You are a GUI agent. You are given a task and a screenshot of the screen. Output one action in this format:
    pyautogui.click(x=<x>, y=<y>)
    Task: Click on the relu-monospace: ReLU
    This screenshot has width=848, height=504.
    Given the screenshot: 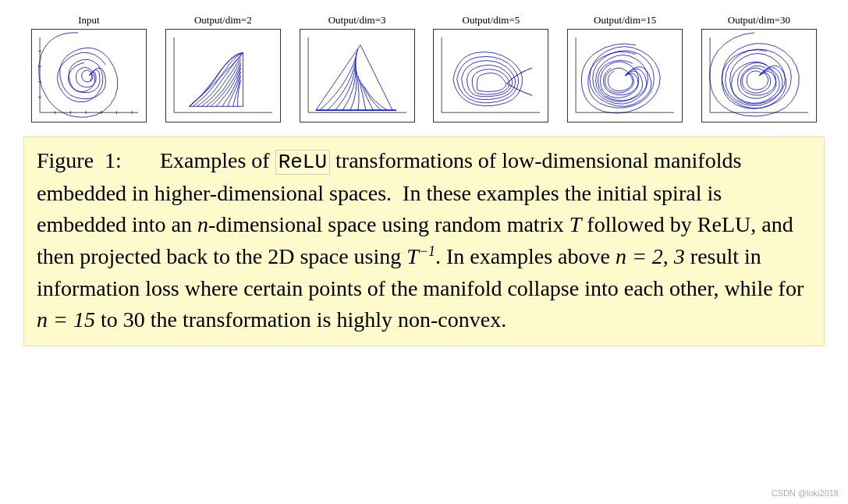 What is the action you would take?
    pyautogui.click(x=303, y=162)
    